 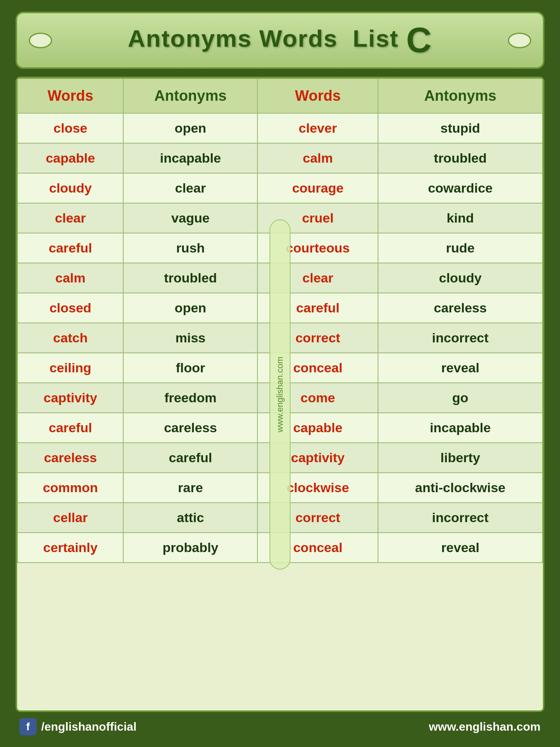 What do you see at coordinates (191, 548) in the screenshot?
I see `antonym-col1: probably` at bounding box center [191, 548].